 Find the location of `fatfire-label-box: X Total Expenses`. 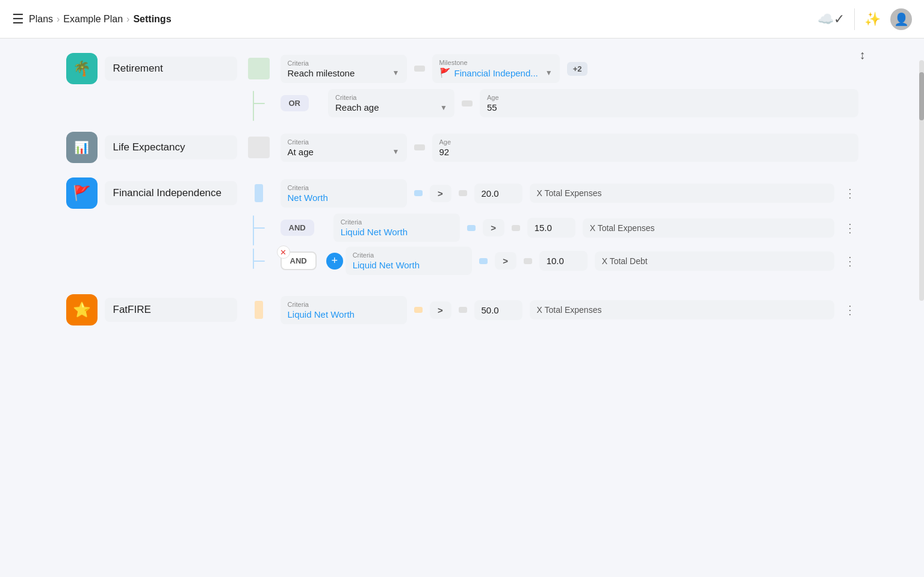

fatfire-label-box: X Total Expenses is located at coordinates (682, 310).